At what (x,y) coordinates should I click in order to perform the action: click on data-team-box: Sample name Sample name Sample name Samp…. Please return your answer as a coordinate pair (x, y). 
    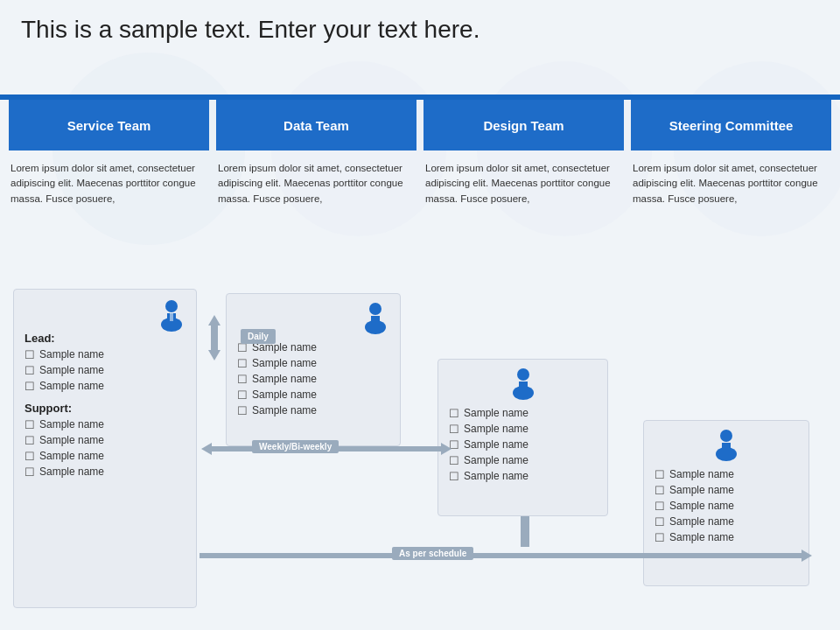
    Looking at the image, I should click on (313, 369).